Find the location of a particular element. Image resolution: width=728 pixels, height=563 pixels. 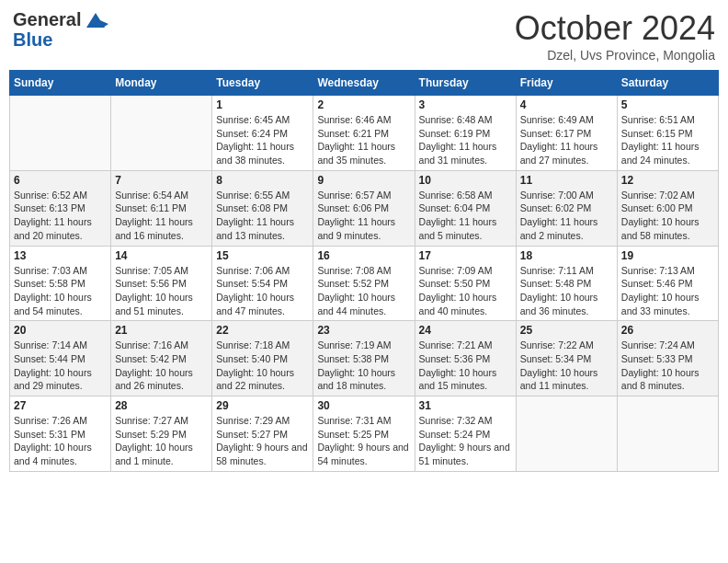

day-number: 6 is located at coordinates (61, 180).